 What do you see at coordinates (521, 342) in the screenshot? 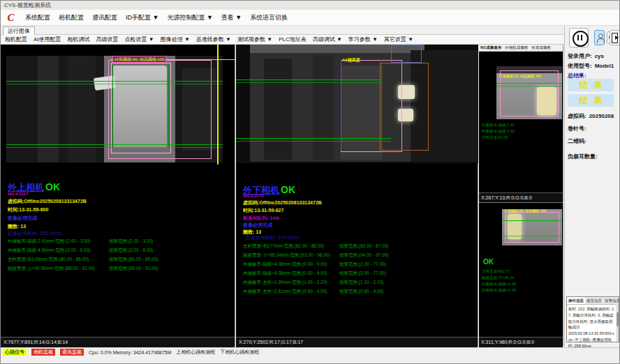
I see `thumb-bottom-cursor-coords: X:311;Y:980;R:0;G:0;B:0` at bounding box center [521, 342].